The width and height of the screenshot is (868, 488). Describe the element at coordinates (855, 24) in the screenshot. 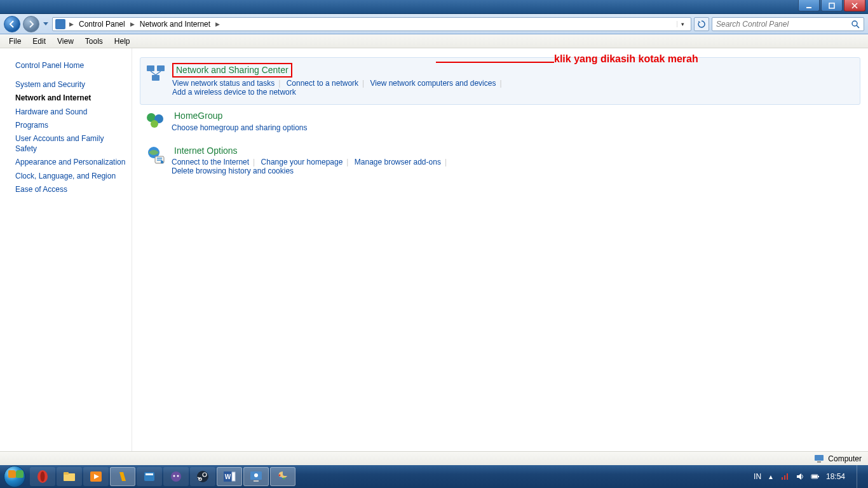

I see `search-icon` at that location.